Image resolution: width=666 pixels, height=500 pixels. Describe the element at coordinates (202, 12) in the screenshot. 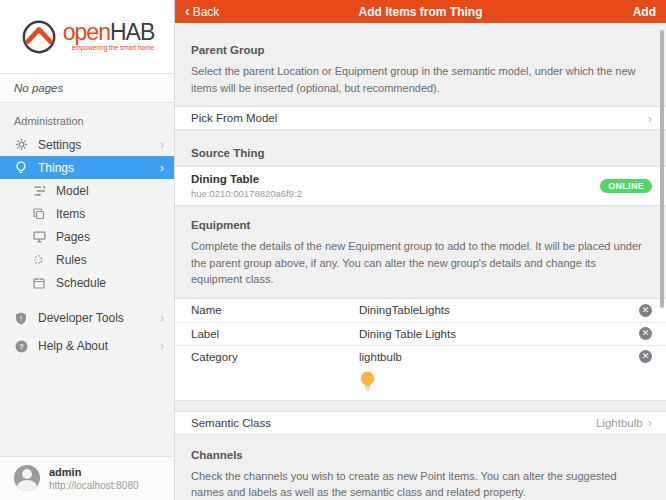

I see `back-button: ‹ Back` at that location.